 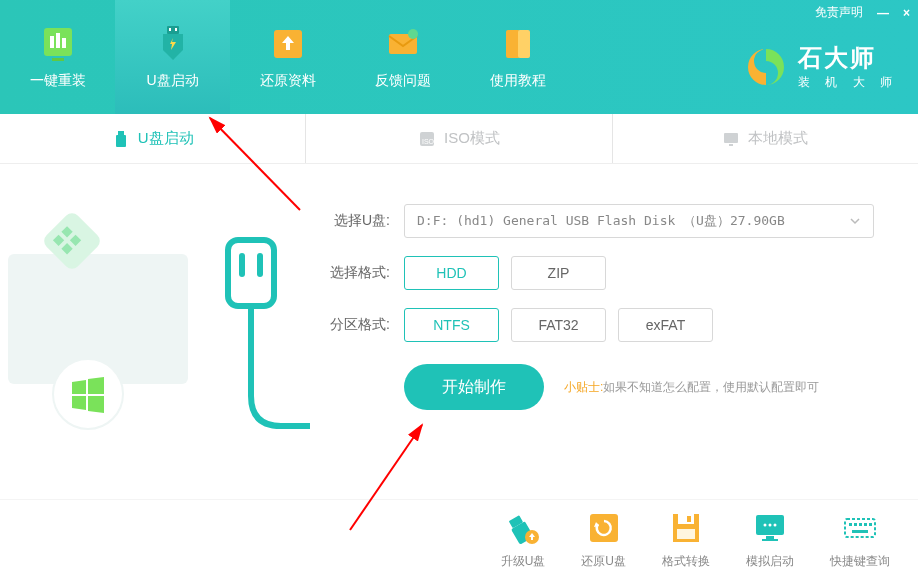 I want to click on partition-label: 分区格式:, so click(x=350, y=325).